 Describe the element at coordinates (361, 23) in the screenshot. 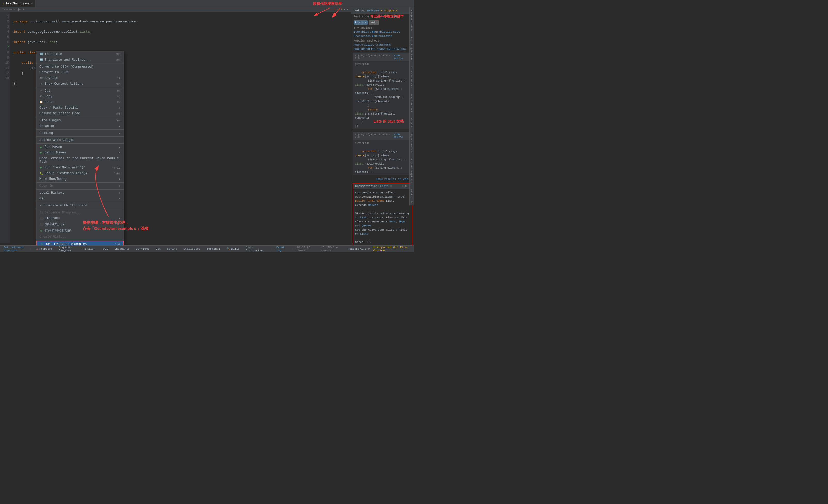

I see `lists-tag: Lists ×` at that location.